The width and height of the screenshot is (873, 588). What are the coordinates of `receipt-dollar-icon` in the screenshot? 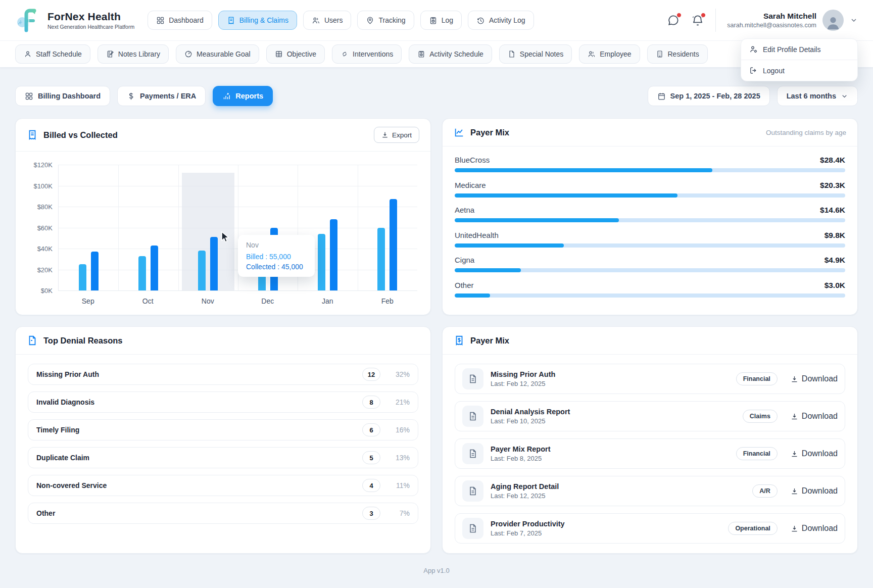 It's located at (459, 340).